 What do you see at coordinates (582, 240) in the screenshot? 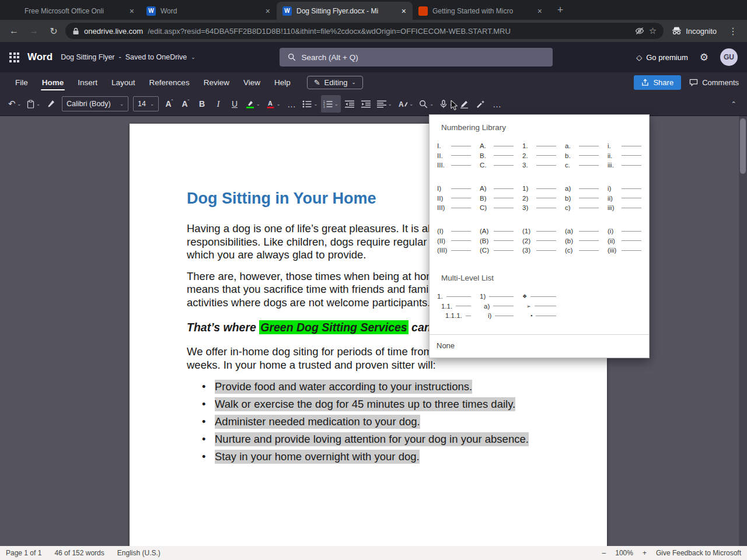
I see `numbering-option: (a)(b)(c)` at bounding box center [582, 240].